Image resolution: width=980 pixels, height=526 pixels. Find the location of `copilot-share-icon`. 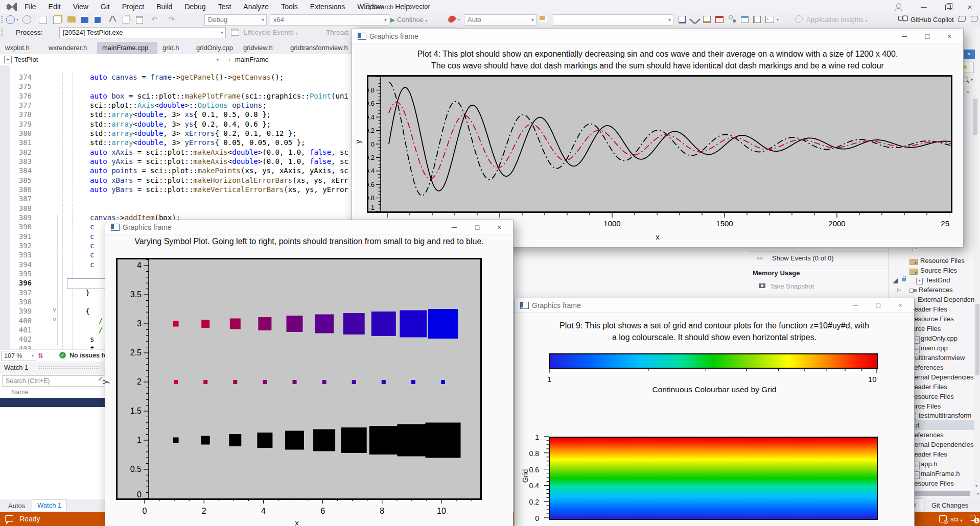

copilot-share-icon is located at coordinates (962, 19).